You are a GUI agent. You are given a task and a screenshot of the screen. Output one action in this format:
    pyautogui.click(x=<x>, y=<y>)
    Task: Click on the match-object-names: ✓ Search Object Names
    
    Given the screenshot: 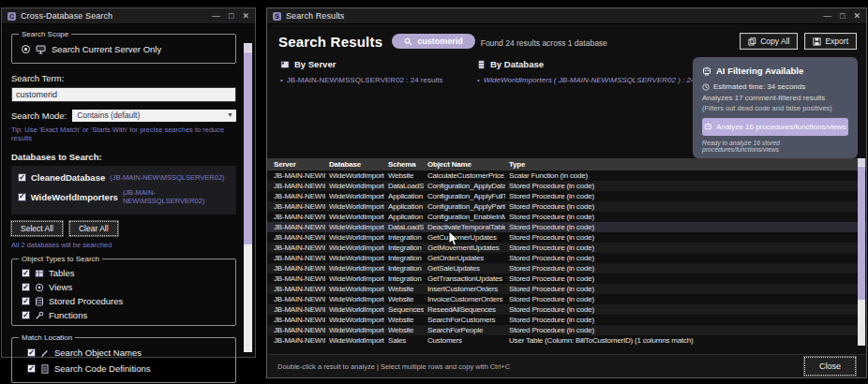 What is the action you would take?
    pyautogui.click(x=127, y=352)
    